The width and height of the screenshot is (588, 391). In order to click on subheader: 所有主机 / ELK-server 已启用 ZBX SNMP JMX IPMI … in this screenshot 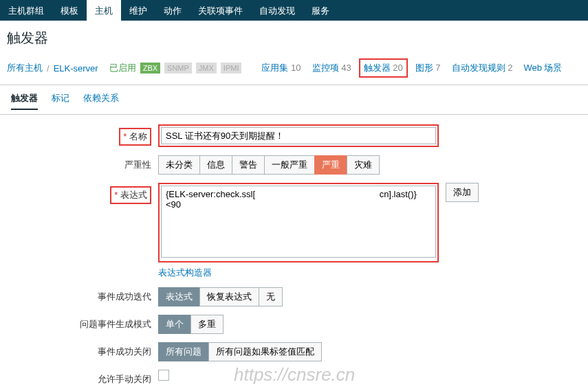, I will do `click(294, 70)`.